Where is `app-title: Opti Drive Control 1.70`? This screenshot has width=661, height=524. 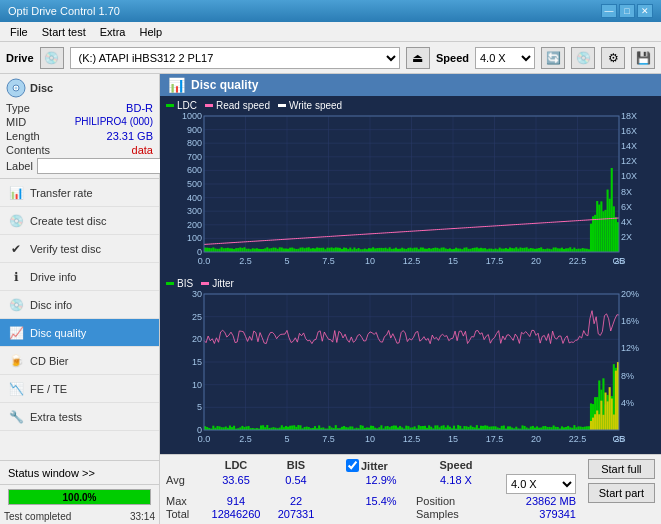 app-title: Opti Drive Control 1.70 is located at coordinates (64, 11).